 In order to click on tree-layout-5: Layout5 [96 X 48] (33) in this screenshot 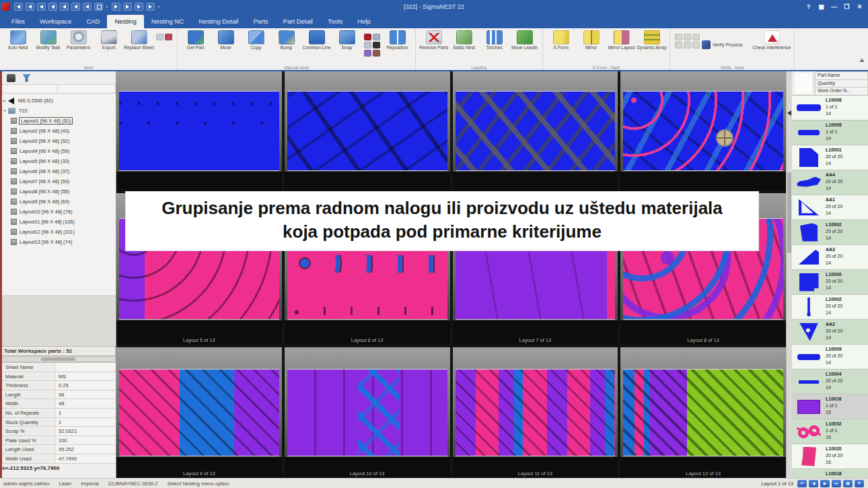, I will do `click(59, 162)`.